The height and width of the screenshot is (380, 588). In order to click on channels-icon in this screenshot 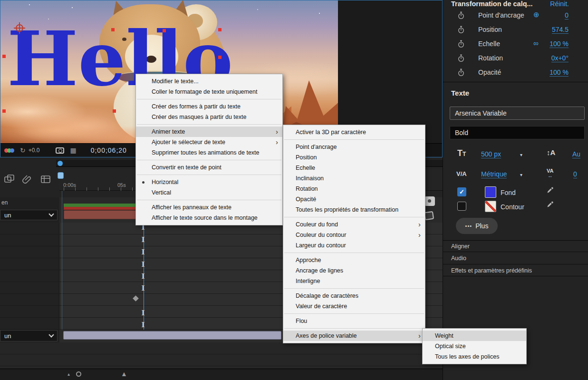, I will do `click(10, 150)`.